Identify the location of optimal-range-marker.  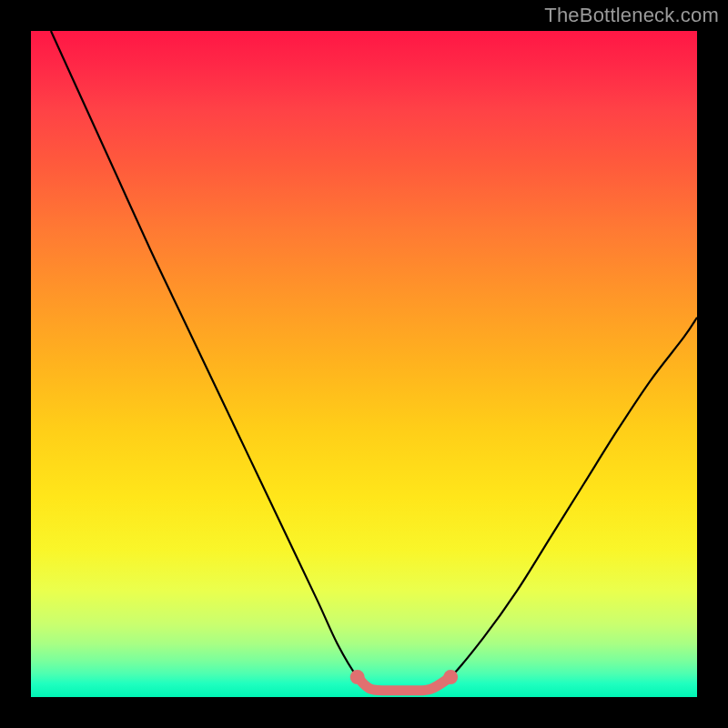
(404, 684).